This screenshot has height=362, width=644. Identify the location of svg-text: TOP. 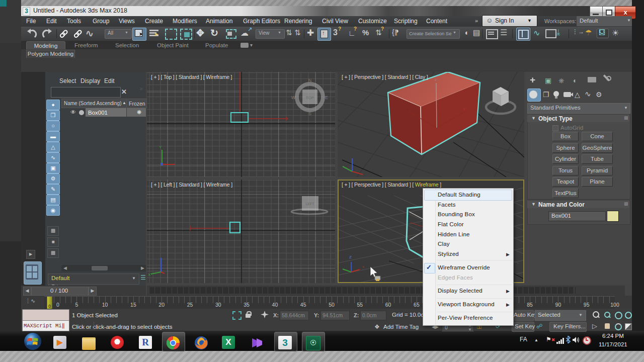
(310, 98).